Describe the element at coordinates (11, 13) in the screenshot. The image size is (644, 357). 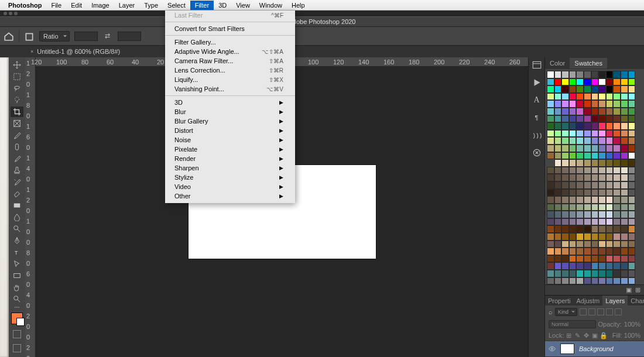
I see `minimize-dot` at that location.